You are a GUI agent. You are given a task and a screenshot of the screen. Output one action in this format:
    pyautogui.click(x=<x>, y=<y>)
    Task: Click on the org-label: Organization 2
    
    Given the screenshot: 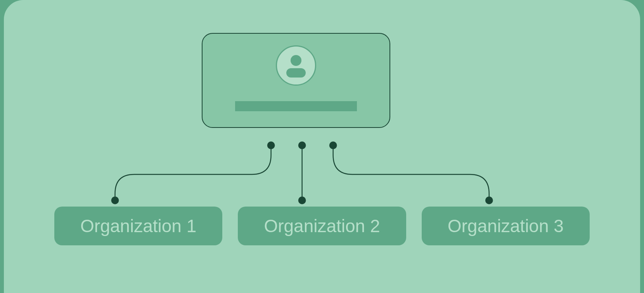 What is the action you would take?
    pyautogui.click(x=322, y=226)
    